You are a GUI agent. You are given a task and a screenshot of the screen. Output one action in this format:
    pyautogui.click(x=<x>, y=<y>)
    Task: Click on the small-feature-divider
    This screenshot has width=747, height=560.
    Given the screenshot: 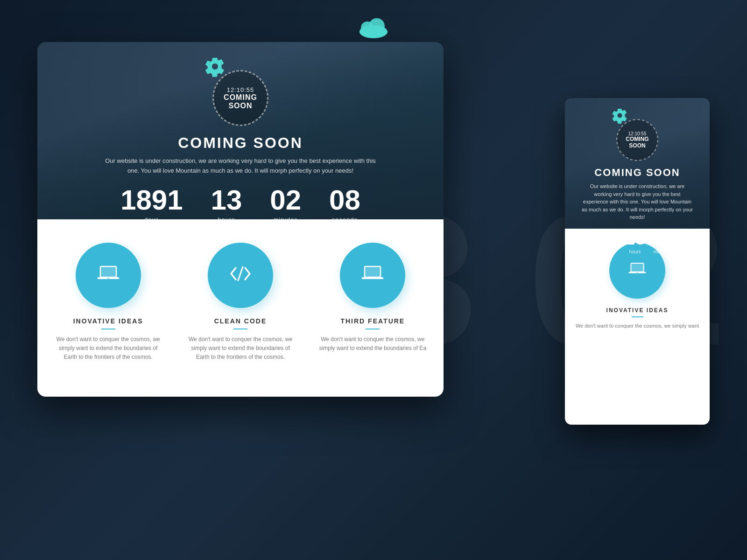 What is the action you would take?
    pyautogui.click(x=638, y=317)
    